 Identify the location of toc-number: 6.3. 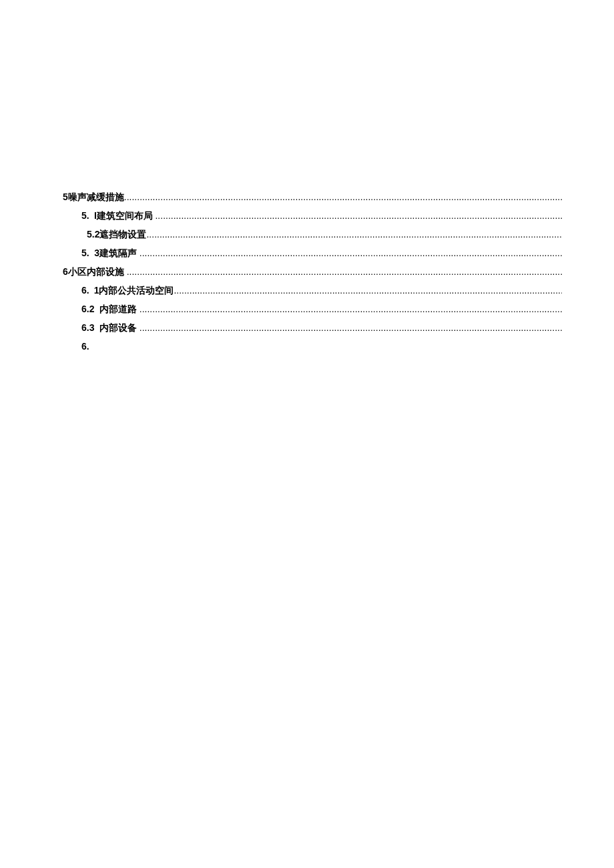
(88, 328).